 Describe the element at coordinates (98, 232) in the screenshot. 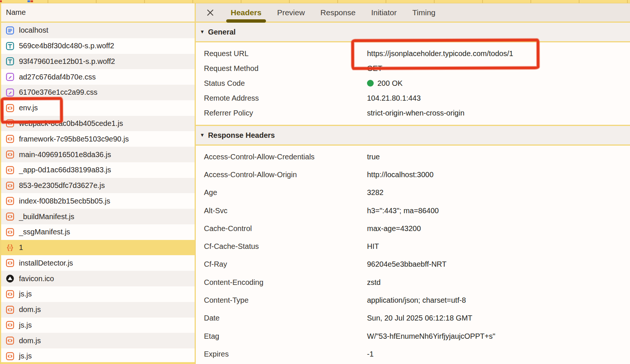

I see `request-row-ssgmanifest-js: _ssgManifest.js` at that location.